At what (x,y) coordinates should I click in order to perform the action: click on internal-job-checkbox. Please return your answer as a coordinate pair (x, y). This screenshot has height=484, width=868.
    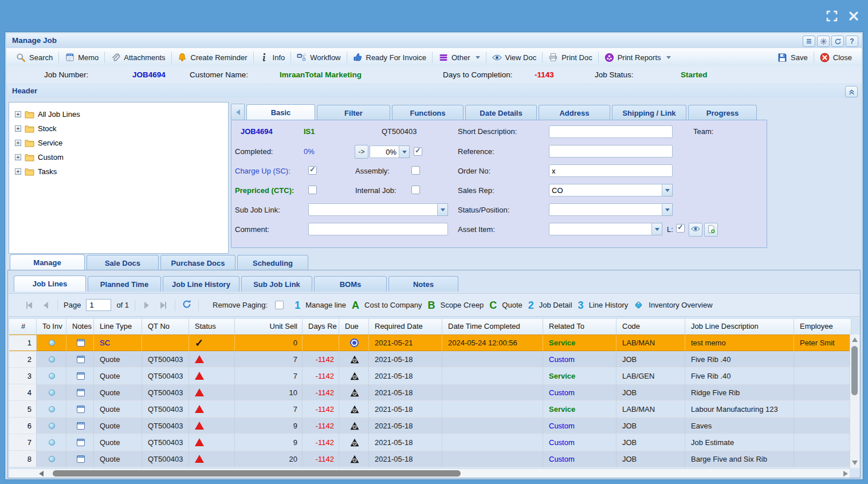
    Looking at the image, I should click on (416, 190).